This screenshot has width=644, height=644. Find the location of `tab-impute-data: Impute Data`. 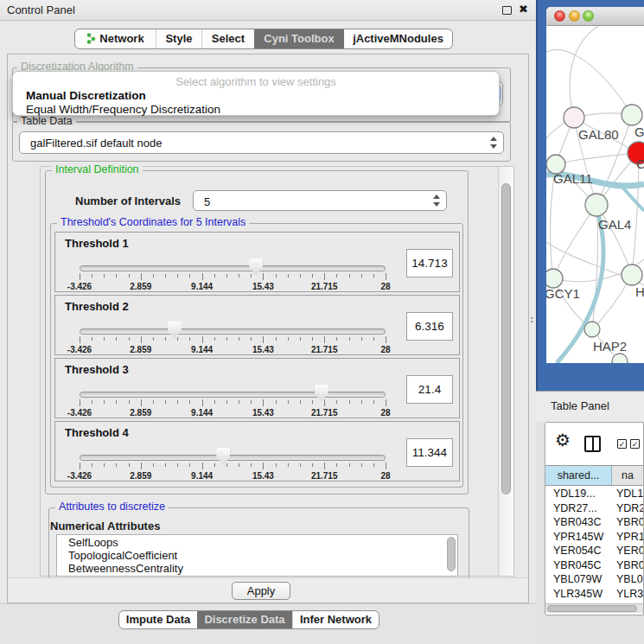

tab-impute-data: Impute Data is located at coordinates (158, 620).